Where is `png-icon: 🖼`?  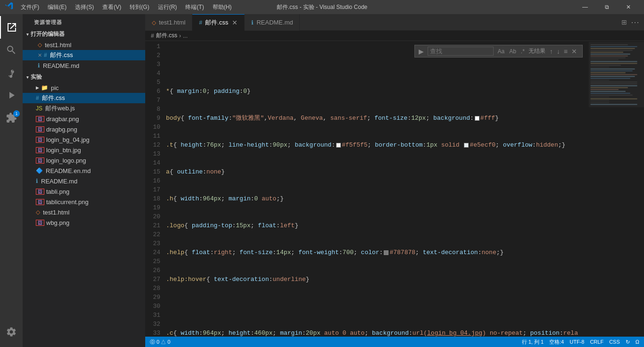
png-icon: 🖼 is located at coordinates (40, 119).